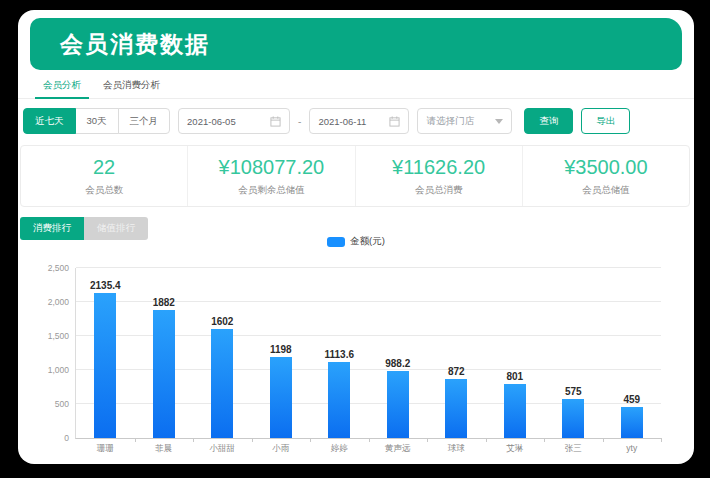 This screenshot has height=478, width=710. What do you see at coordinates (222, 353) in the screenshot?
I see `bar-column: 1602小甜甜` at bounding box center [222, 353].